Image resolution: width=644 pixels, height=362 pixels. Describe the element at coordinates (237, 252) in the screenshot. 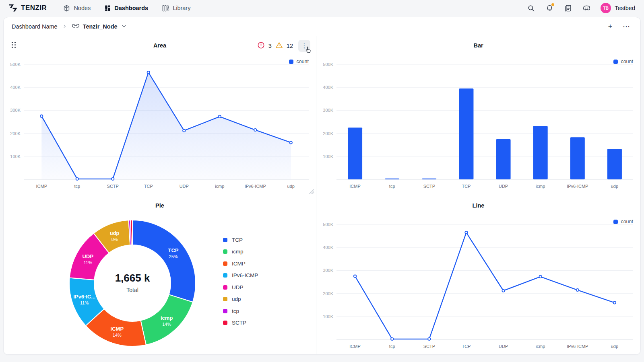

I see `legend-label: icmp` at that location.